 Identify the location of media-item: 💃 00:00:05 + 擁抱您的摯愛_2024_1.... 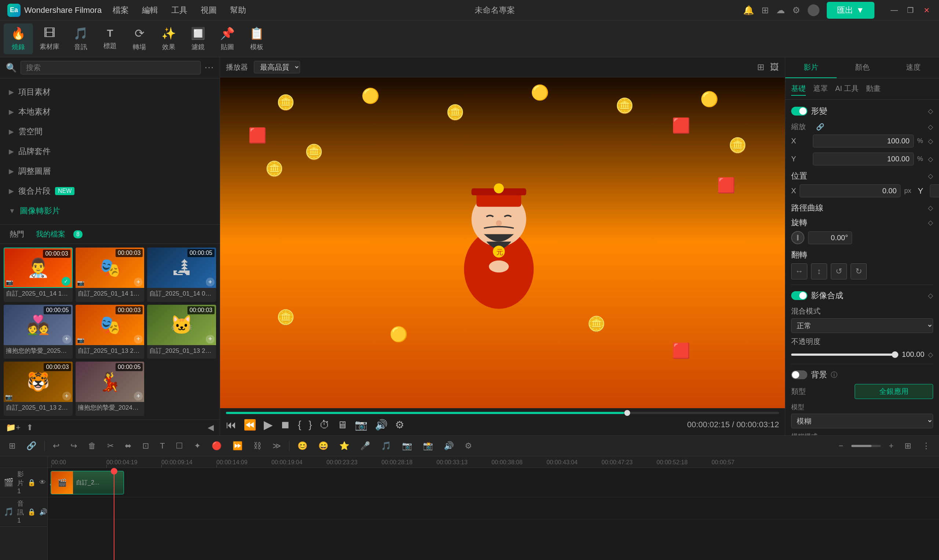
(110, 389).